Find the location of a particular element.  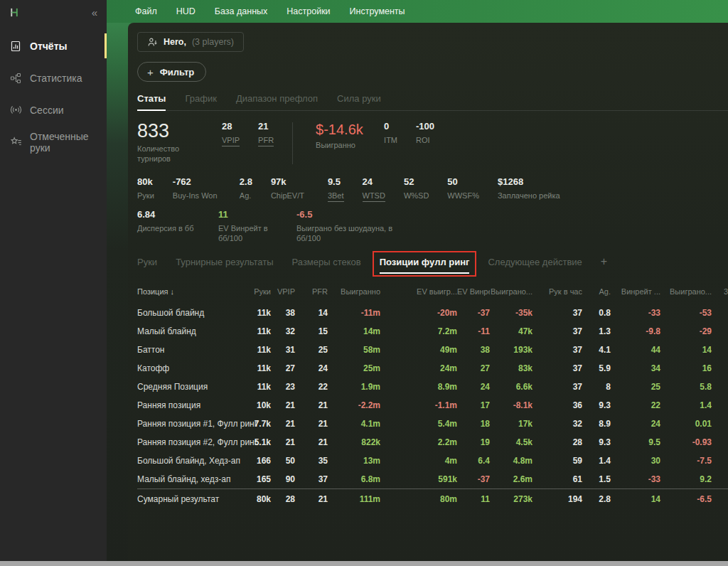

report-tab-2: Турнирные результаты is located at coordinates (225, 265).